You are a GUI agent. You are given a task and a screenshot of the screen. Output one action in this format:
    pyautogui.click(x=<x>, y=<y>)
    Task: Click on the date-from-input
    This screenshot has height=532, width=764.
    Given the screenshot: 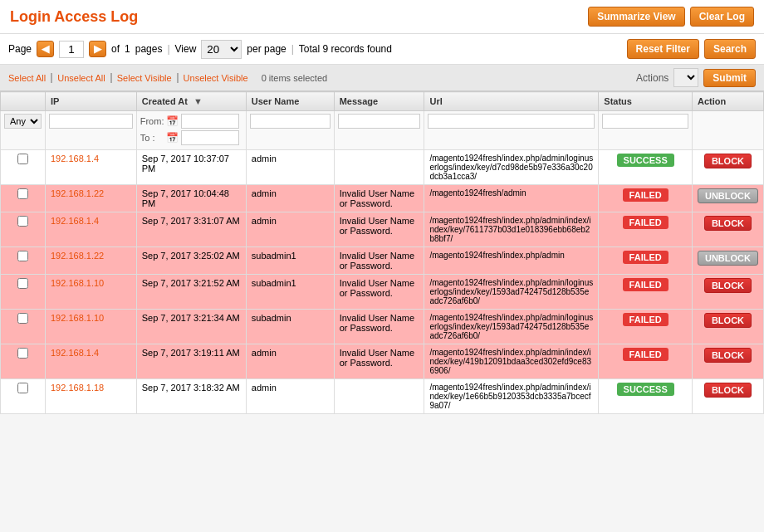 What is the action you would take?
    pyautogui.click(x=210, y=121)
    